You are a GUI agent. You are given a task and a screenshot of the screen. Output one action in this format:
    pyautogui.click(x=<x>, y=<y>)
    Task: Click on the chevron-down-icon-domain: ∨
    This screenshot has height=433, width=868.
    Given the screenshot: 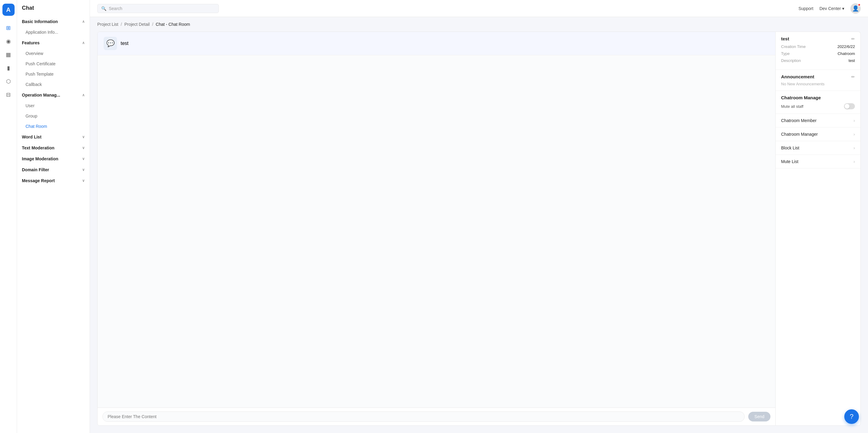 What is the action you would take?
    pyautogui.click(x=84, y=170)
    